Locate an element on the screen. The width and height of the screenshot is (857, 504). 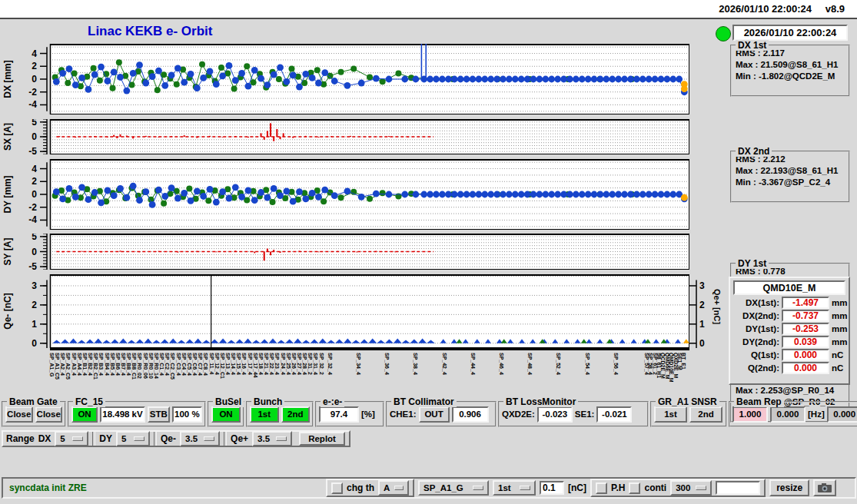
range-dx-select: 5 is located at coordinates (71, 439).